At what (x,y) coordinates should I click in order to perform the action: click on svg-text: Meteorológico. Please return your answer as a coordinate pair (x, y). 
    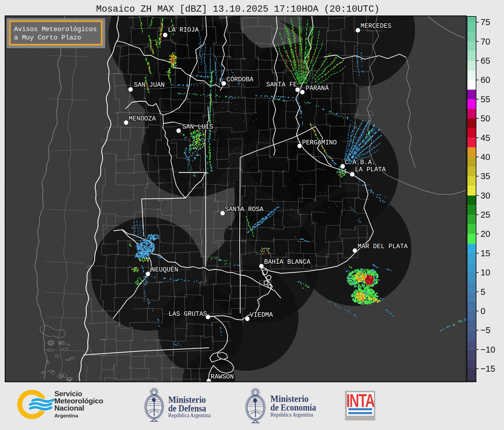
    Looking at the image, I should click on (79, 401).